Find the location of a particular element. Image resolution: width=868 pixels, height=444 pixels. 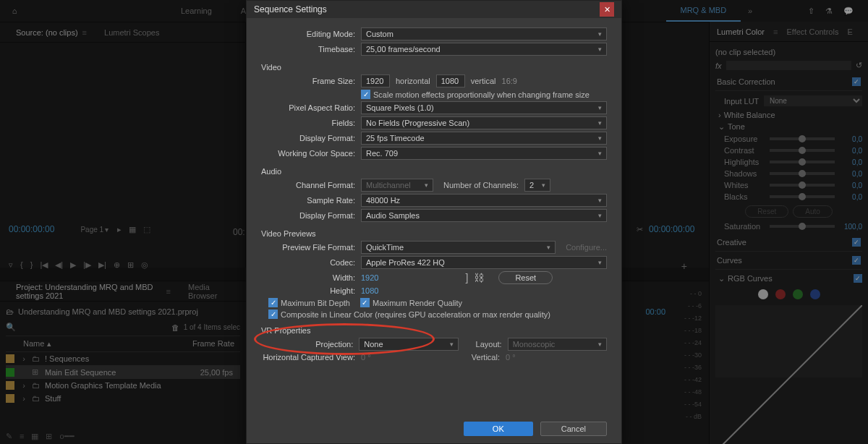

horizontal-captured-view-label: Horizontal Captured View: is located at coordinates (308, 357).